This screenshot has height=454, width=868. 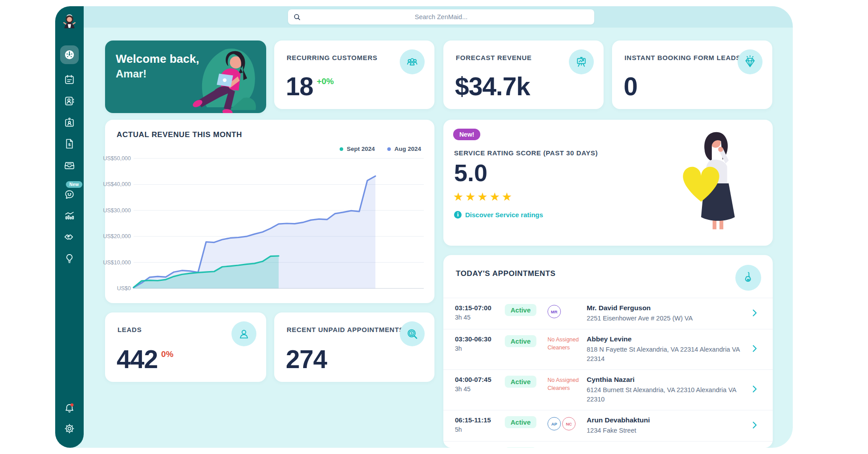 I want to click on info-icon: i, so click(x=458, y=215).